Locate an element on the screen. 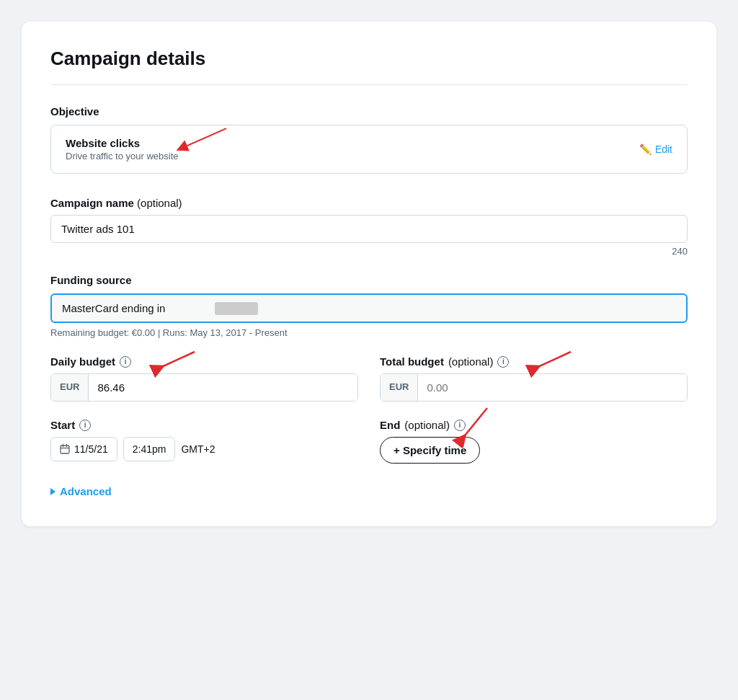 The width and height of the screenshot is (738, 700). title-divider is located at coordinates (369, 85).